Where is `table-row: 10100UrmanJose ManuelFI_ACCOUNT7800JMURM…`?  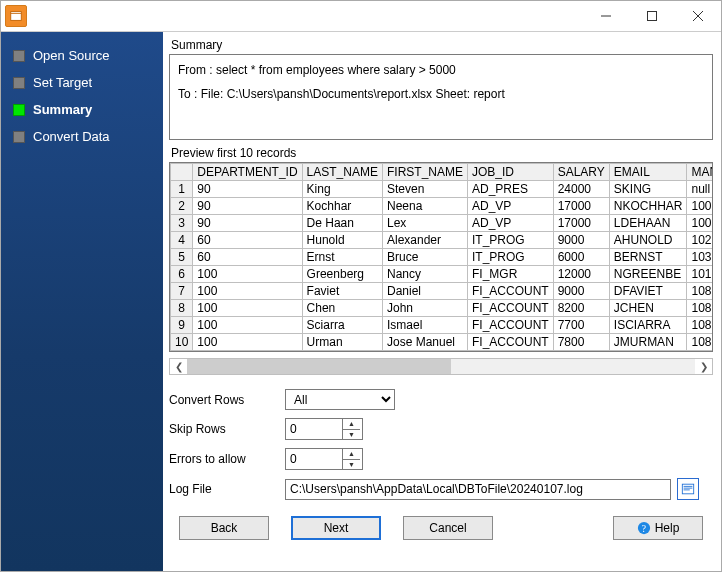
table-row: 10100UrmanJose ManuelFI_ACCOUNT7800JMURM… is located at coordinates (442, 342).